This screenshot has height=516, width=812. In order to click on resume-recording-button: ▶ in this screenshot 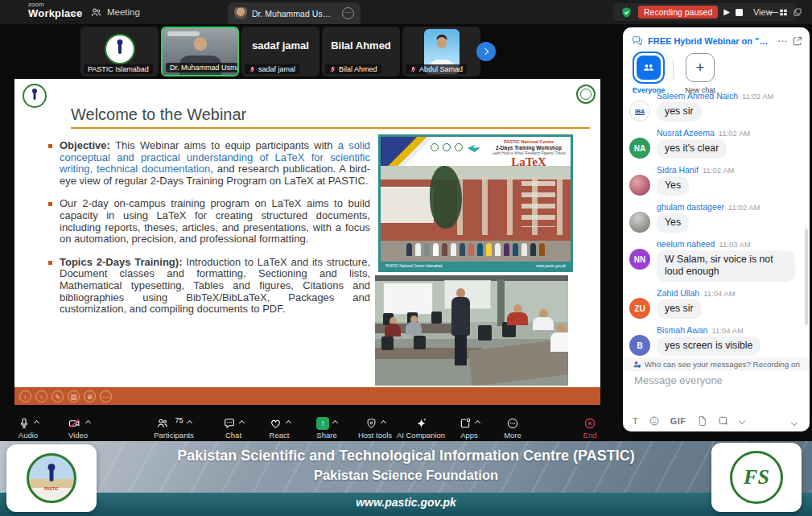, I will do `click(727, 12)`.